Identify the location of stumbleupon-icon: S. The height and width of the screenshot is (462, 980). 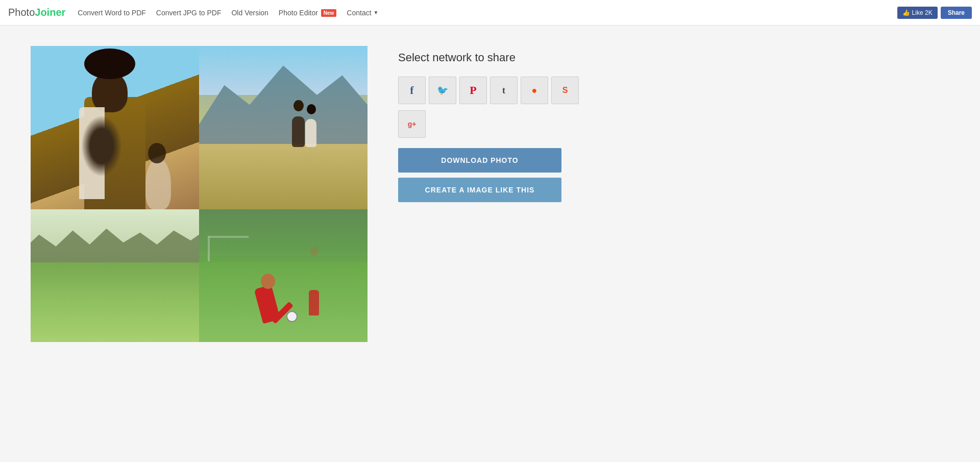
(566, 90).